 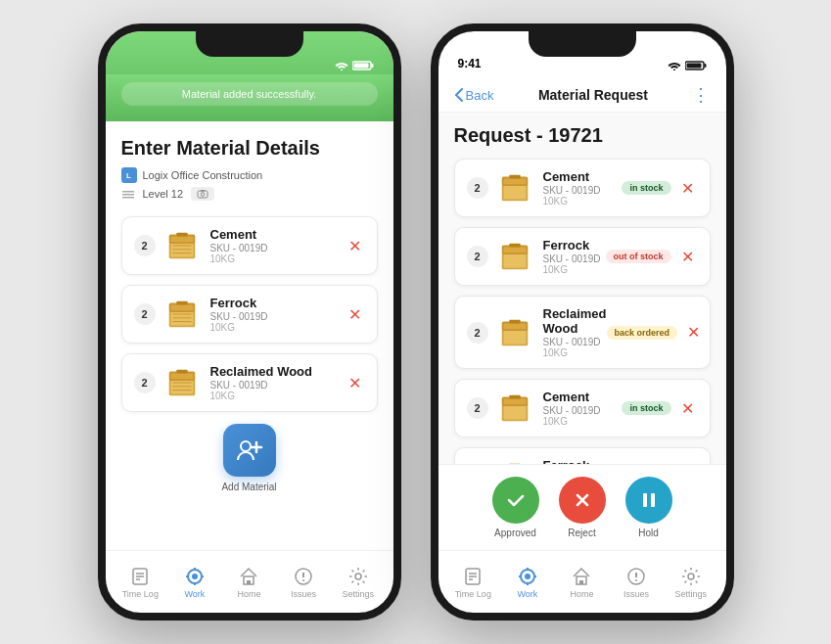 I want to click on hold-label: Hold, so click(x=648, y=532).